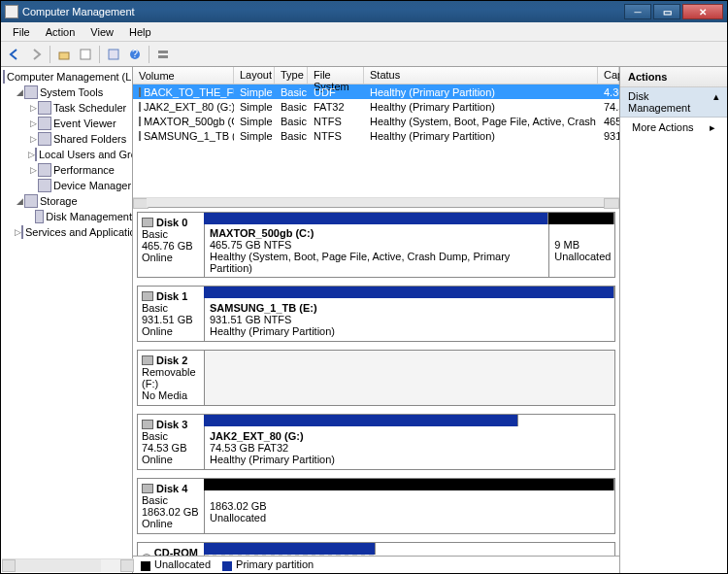 Image resolution: width=728 pixels, height=574 pixels. I want to click on partition: 1863.02 GBUnallocated, so click(410, 512).